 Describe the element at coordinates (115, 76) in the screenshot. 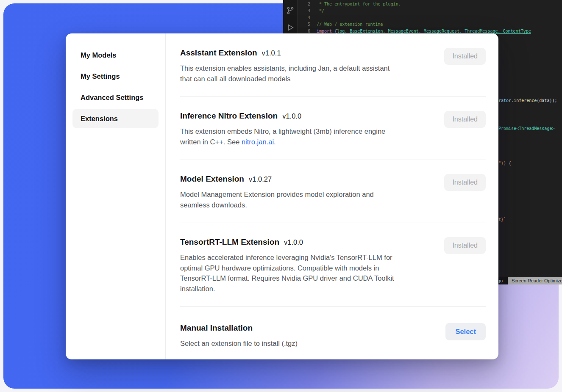

I see `sidebar-item-my-settings: My Settings` at that location.